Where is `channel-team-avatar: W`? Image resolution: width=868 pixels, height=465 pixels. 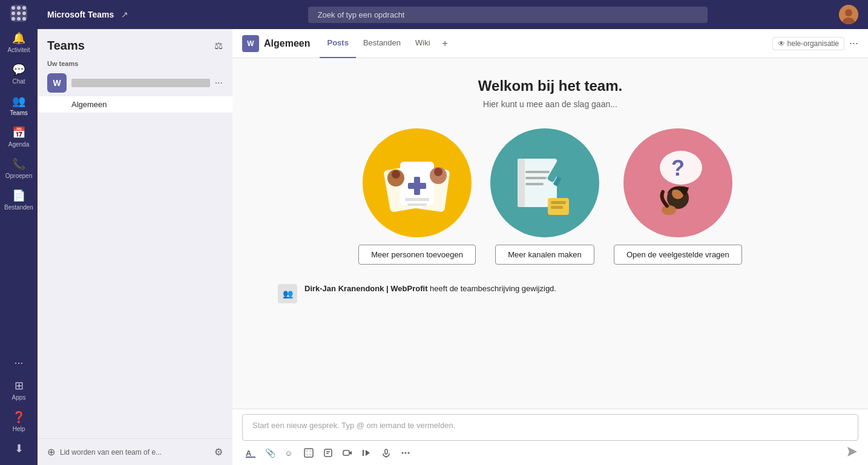 channel-team-avatar: W is located at coordinates (251, 44).